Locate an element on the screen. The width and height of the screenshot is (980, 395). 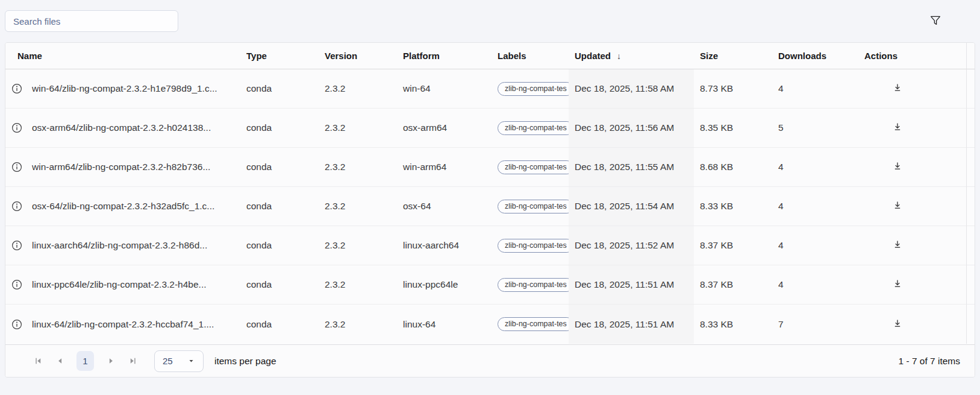
downloads-cell: 7 is located at coordinates (816, 324).